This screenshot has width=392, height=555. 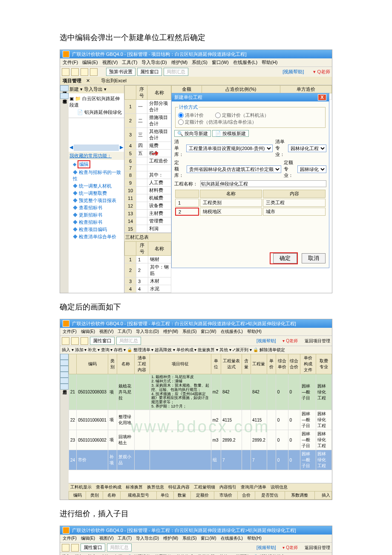 What do you see at coordinates (200, 412) in the screenshot?
I see `items-grid: 编码类别名称清单工程内容项目特征单位工程量表达式含量工程量单价综合单价综合合价单…` at bounding box center [200, 412].